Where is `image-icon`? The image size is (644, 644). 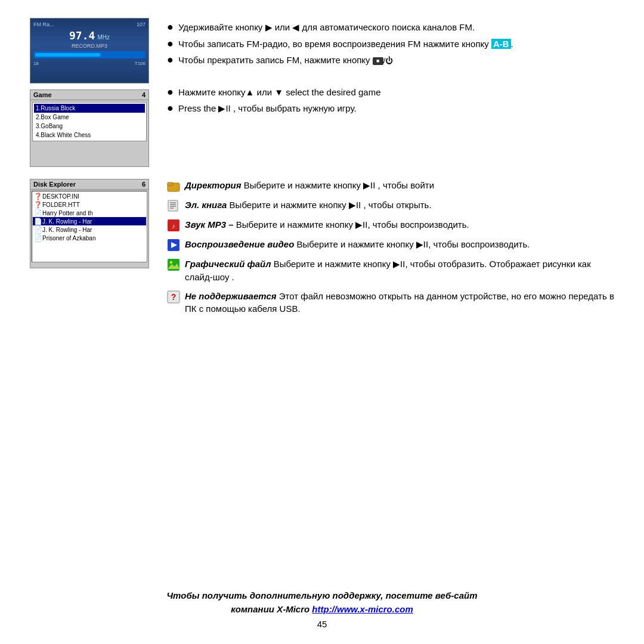 image-icon is located at coordinates (174, 265).